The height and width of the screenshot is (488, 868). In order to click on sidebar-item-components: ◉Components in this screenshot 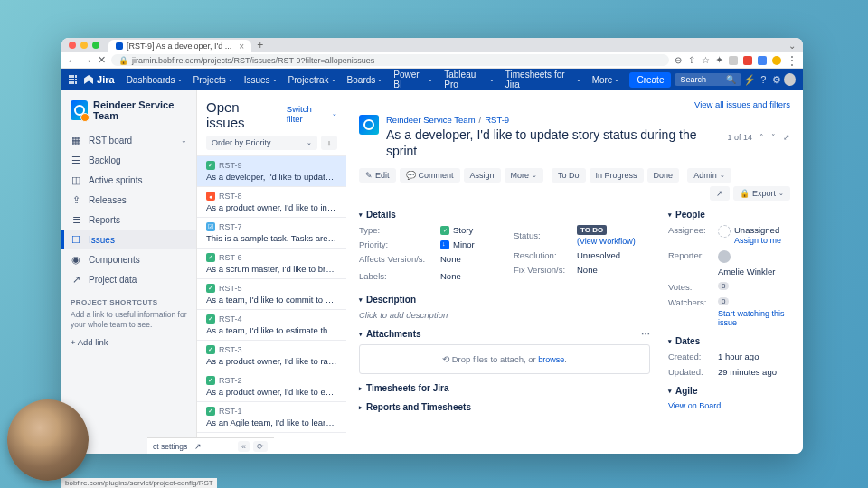, I will do `click(128, 259)`.